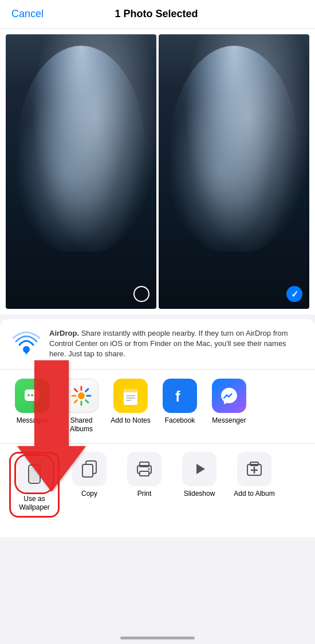 This screenshot has width=315, height=644. What do you see at coordinates (144, 485) in the screenshot?
I see `action-item-print: Print` at bounding box center [144, 485].